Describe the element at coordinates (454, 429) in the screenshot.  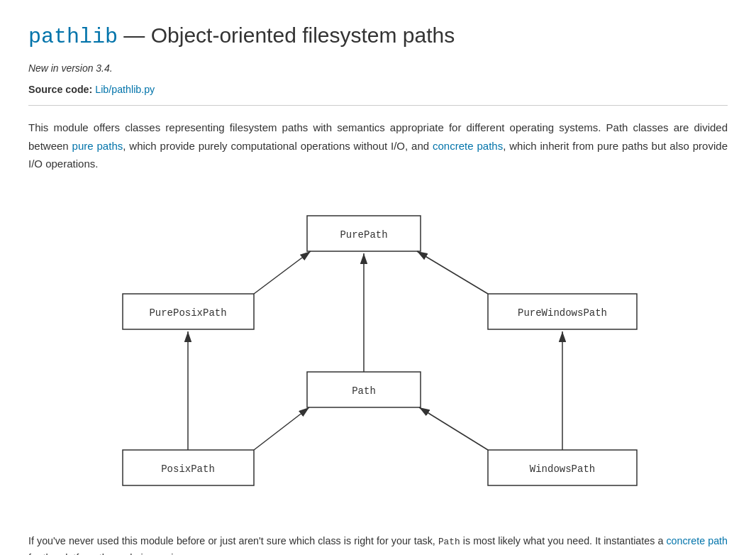
I see `arrow-windows-to-path` at that location.